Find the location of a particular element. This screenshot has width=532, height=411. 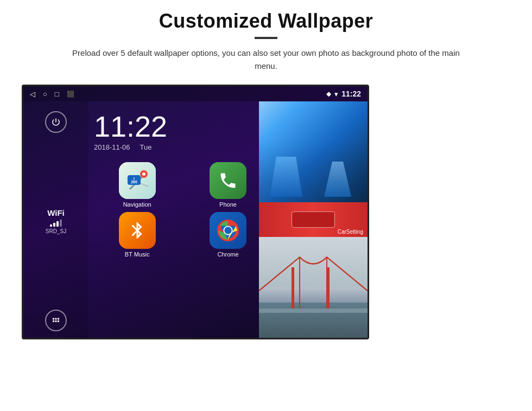

wallpaper-thumbnail-ice is located at coordinates (313, 152).